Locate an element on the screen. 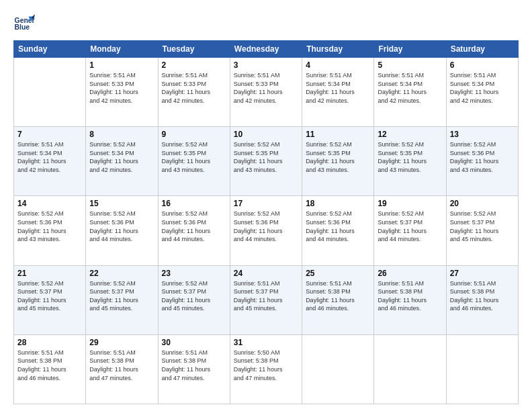 This screenshot has height=411, width=532. day-number: 22 is located at coordinates (122, 273).